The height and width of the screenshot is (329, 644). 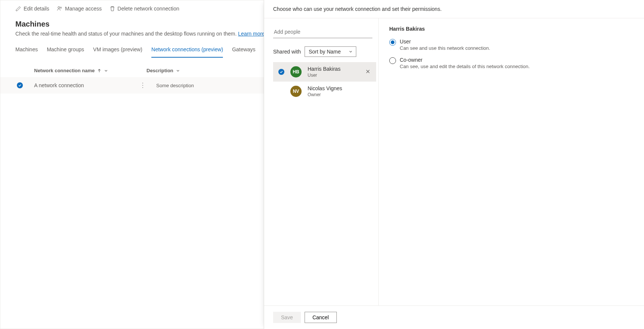 What do you see at coordinates (465, 67) in the screenshot?
I see `permission-desc: Can see, use and edit the details of thi…` at bounding box center [465, 67].